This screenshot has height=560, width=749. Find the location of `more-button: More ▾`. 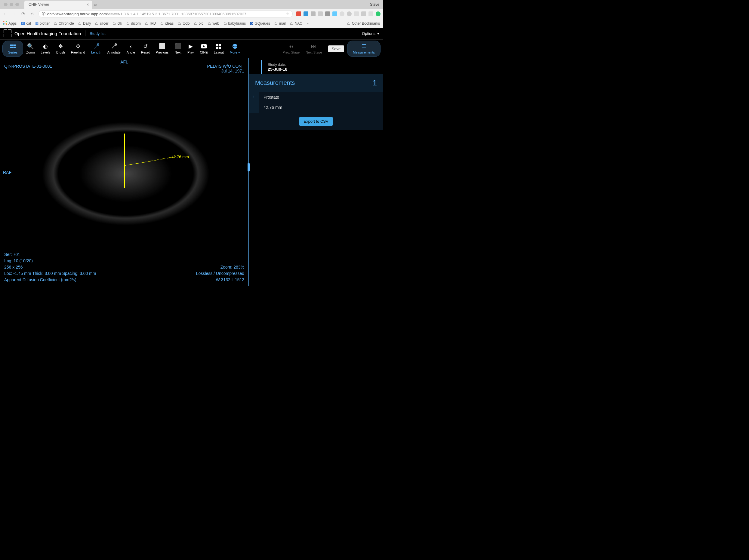

more-button: More ▾ is located at coordinates (235, 49).